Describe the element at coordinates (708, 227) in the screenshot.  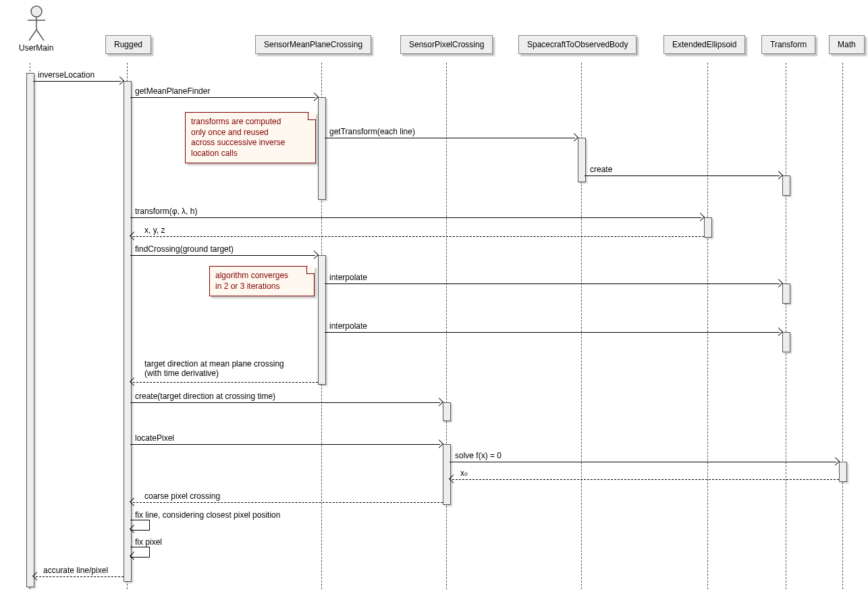
I see `activation-ee` at that location.